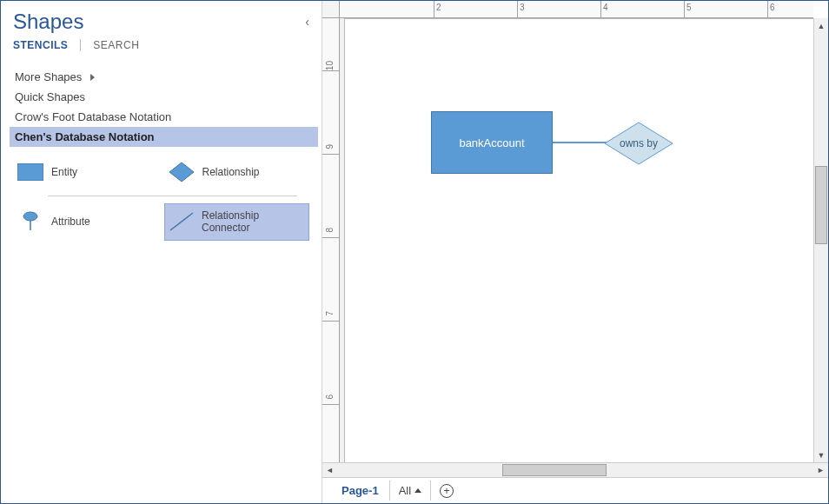  What do you see at coordinates (361, 490) in the screenshot?
I see `page-tab-1: Page-1` at bounding box center [361, 490].